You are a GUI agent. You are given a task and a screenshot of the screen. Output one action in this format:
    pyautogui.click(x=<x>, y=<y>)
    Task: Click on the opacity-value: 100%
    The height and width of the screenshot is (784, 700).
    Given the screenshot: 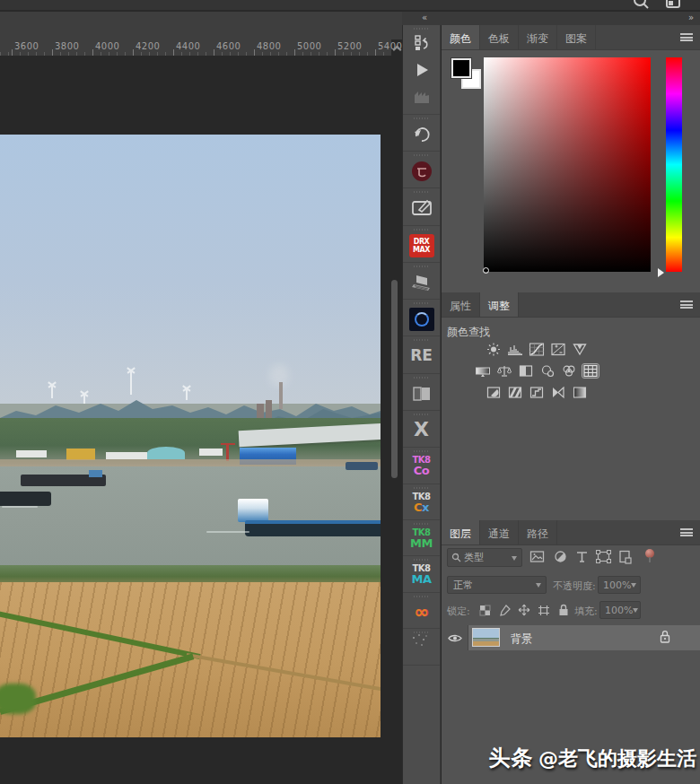 What is the action you would take?
    pyautogui.click(x=617, y=585)
    